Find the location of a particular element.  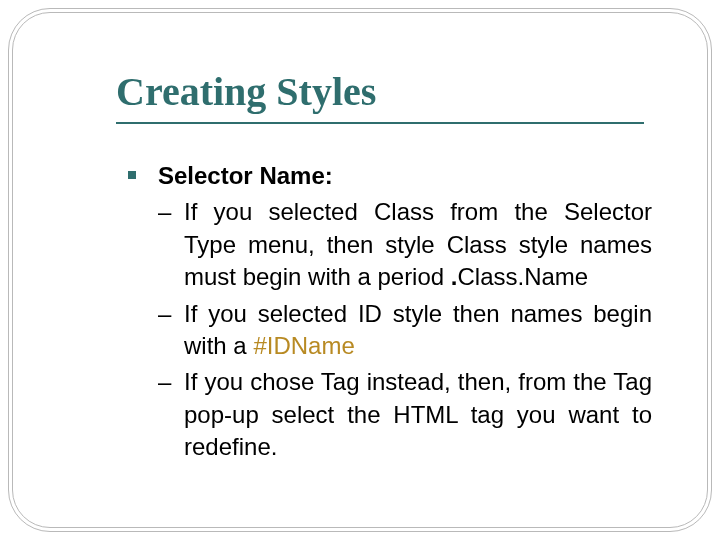

sub-item-text: If you selected ID style then names begi… is located at coordinates (418, 330).